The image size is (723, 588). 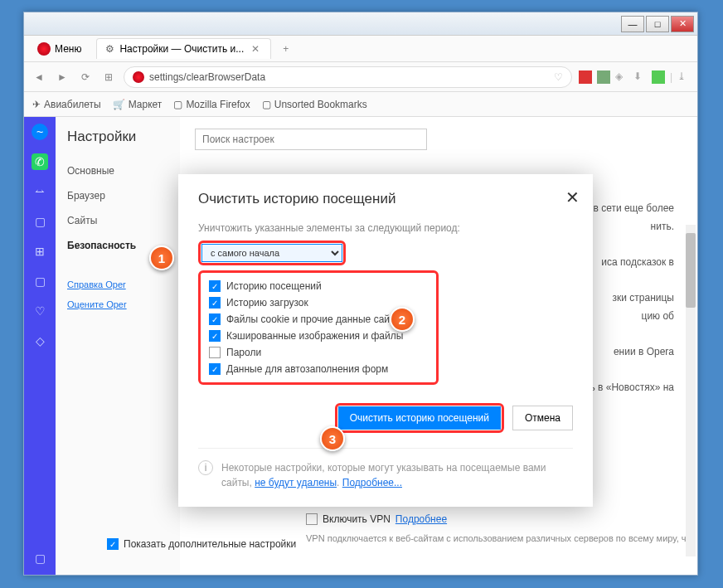 What do you see at coordinates (40, 341) in the screenshot?
I see `cube-icon: ◇` at bounding box center [40, 341].